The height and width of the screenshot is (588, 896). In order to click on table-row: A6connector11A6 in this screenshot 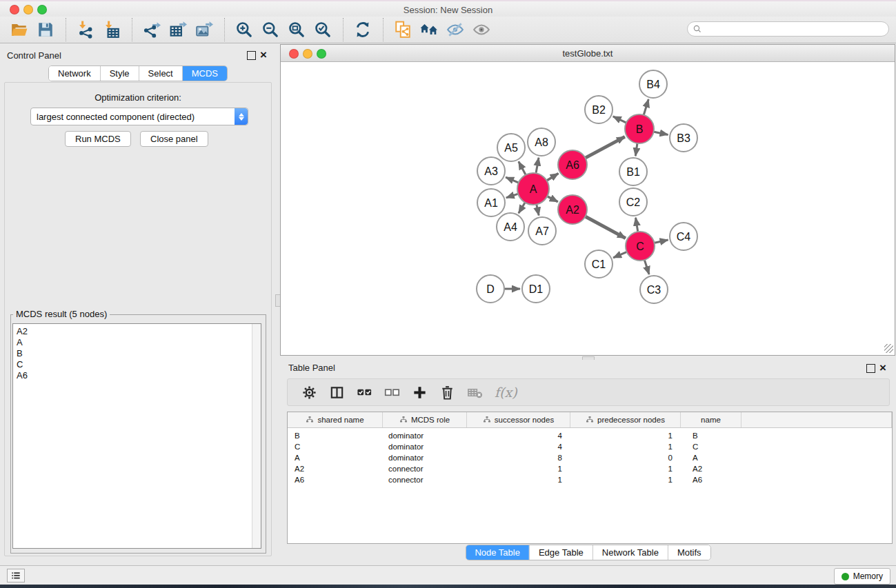, I will do `click(590, 480)`.